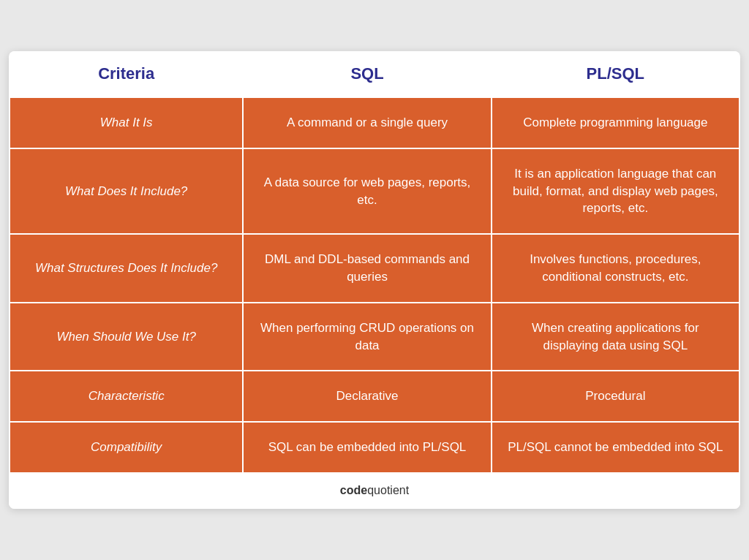 The width and height of the screenshot is (749, 560). Describe the element at coordinates (126, 192) in the screenshot. I see `row-1-criteria: What Does It Include?` at that location.